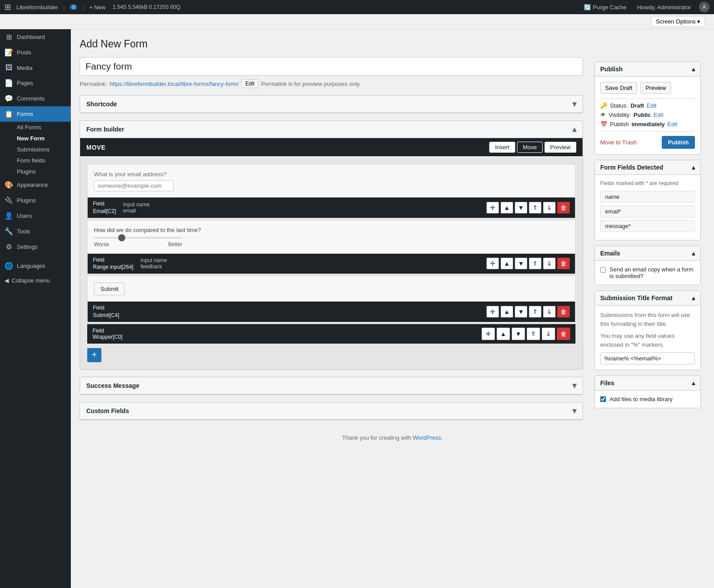 The image size is (714, 588). I want to click on submit-move-btn: ✛, so click(493, 312).